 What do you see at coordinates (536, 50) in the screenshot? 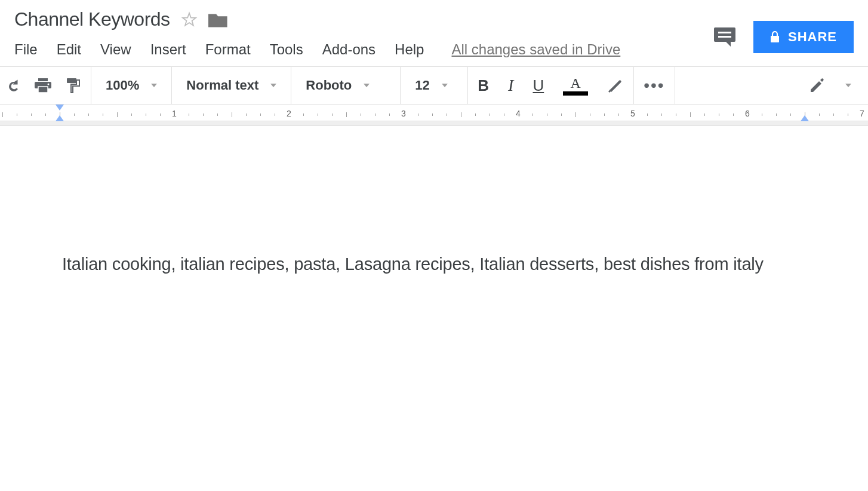
I see `save-status: All changes saved in Drive` at bounding box center [536, 50].